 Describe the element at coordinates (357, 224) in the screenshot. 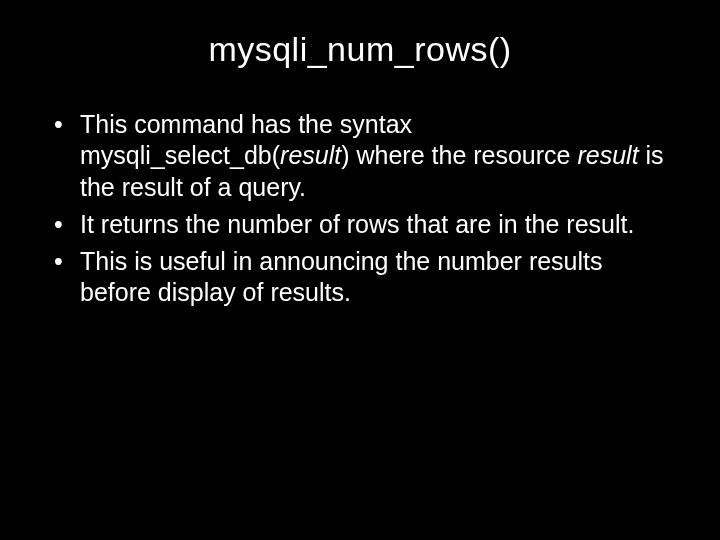

I see `bullet-text: It returns the number of rows that are i…` at that location.